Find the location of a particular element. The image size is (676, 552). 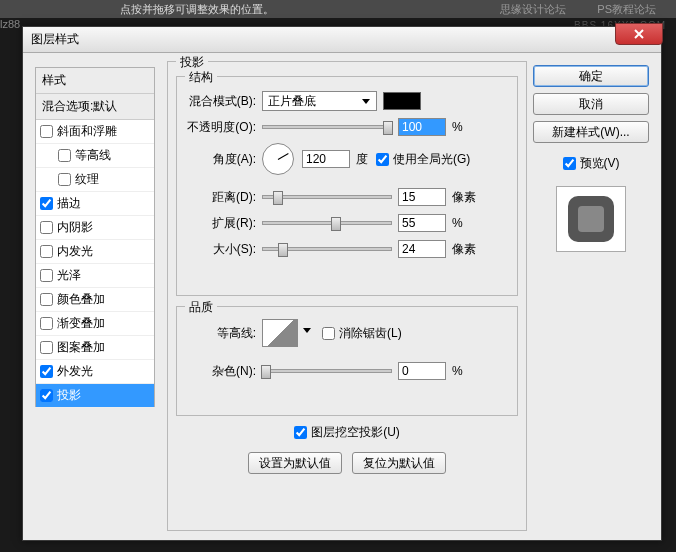

noise-label: 杂色(N): is located at coordinates (220, 372).